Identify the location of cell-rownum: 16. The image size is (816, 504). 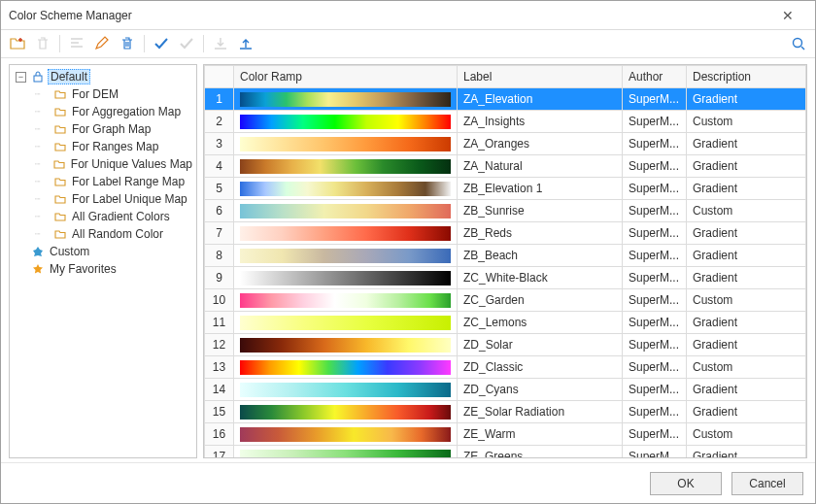
(220, 435).